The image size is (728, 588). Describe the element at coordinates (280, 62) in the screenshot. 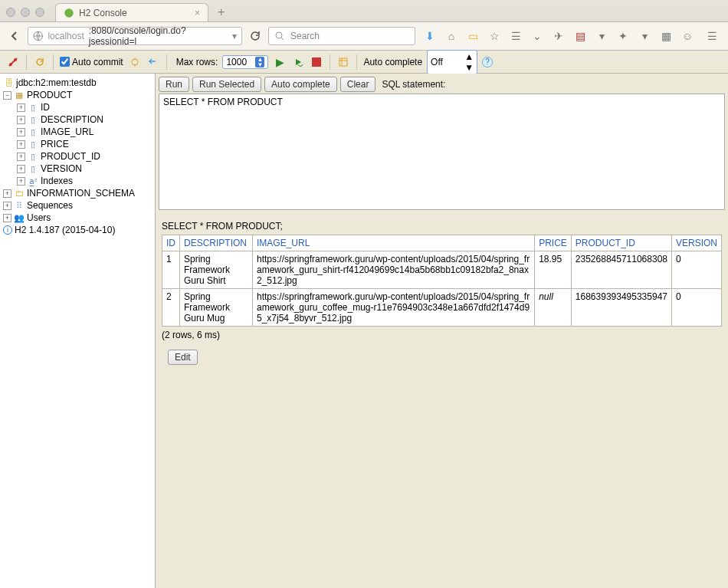

I see `run-icon: ▶` at that location.